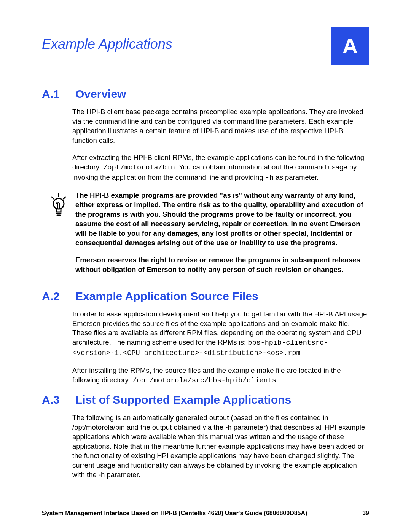 The height and width of the screenshot is (532, 411). What do you see at coordinates (183, 400) in the screenshot?
I see `section-title: List of Supported Example Applications` at bounding box center [183, 400].